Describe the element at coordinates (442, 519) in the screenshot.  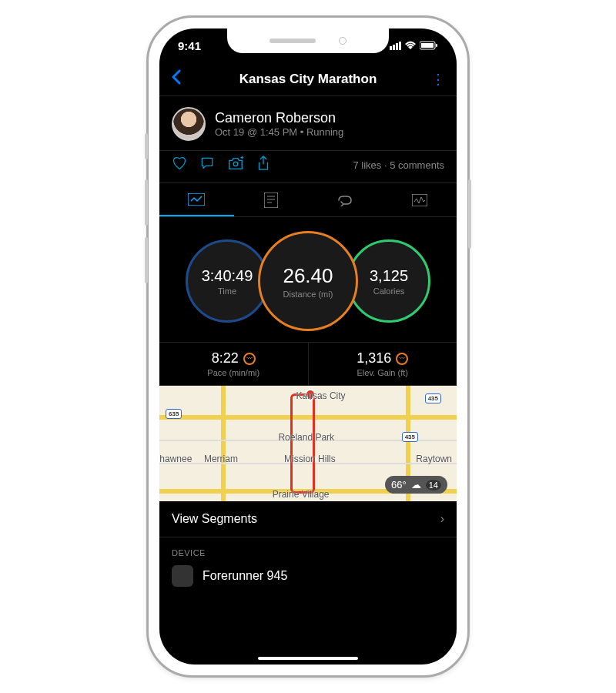
I see `chevron-right-icon: ›` at that location.